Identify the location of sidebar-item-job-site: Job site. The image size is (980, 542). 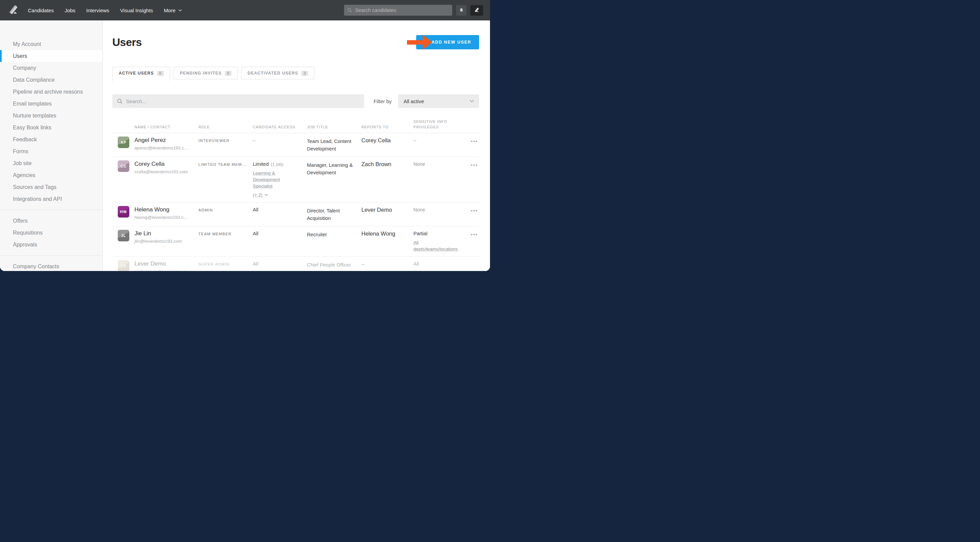
(51, 163).